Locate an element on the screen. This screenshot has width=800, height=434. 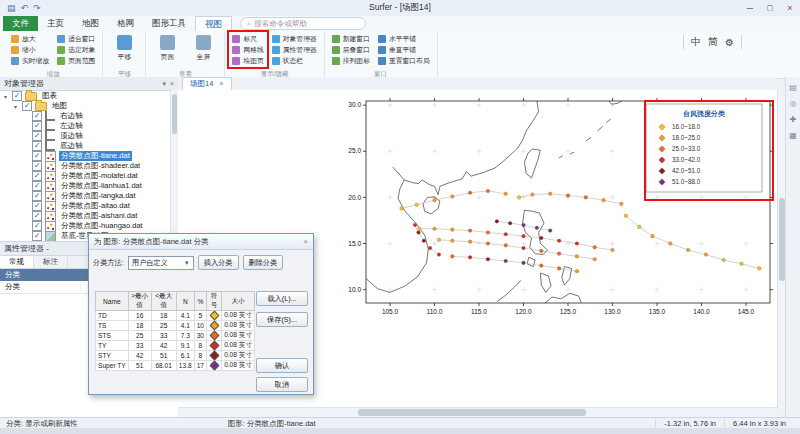
ribbon-button: 排列图标 is located at coordinates (351, 60).